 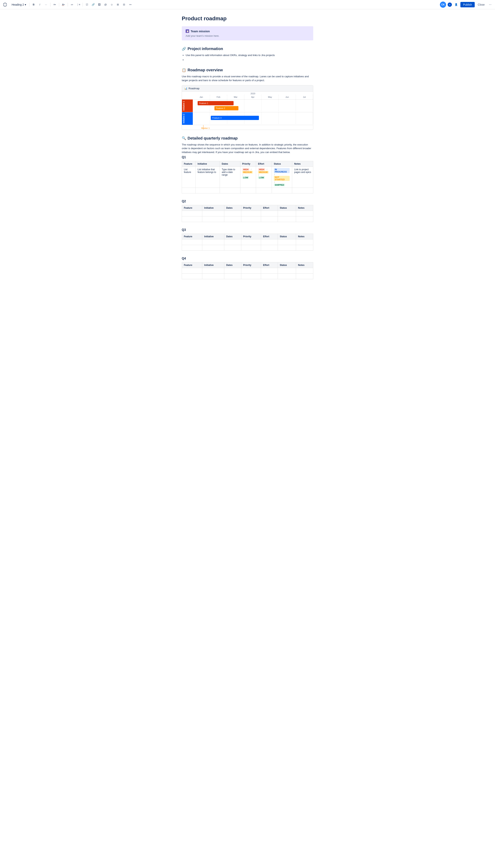 I want to click on more-insert-button: + ▾, so click(x=130, y=5).